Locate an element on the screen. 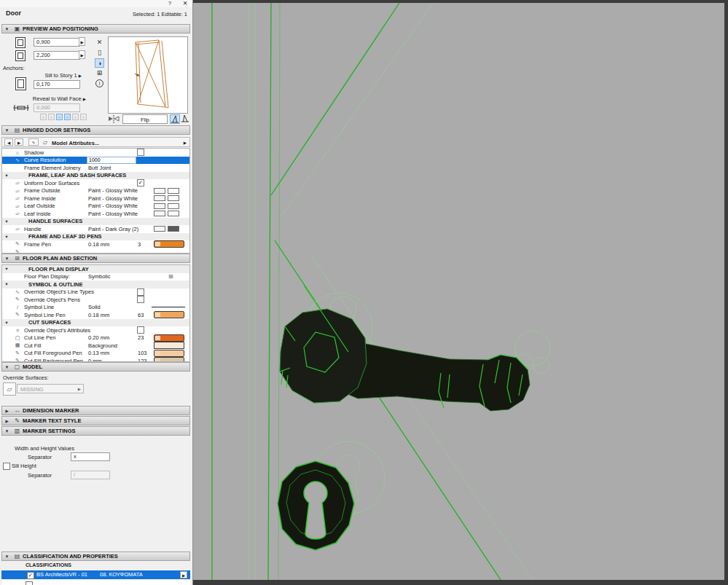  section-hinged-door-settings: ▼ ▤ HINGED DOOR SETTINGS is located at coordinates (96, 130).